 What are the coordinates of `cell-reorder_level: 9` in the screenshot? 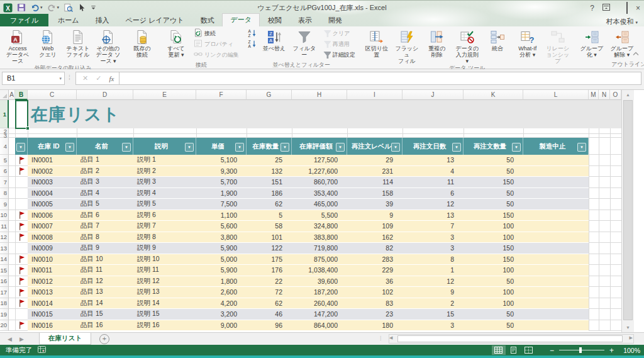 It's located at (375, 215).